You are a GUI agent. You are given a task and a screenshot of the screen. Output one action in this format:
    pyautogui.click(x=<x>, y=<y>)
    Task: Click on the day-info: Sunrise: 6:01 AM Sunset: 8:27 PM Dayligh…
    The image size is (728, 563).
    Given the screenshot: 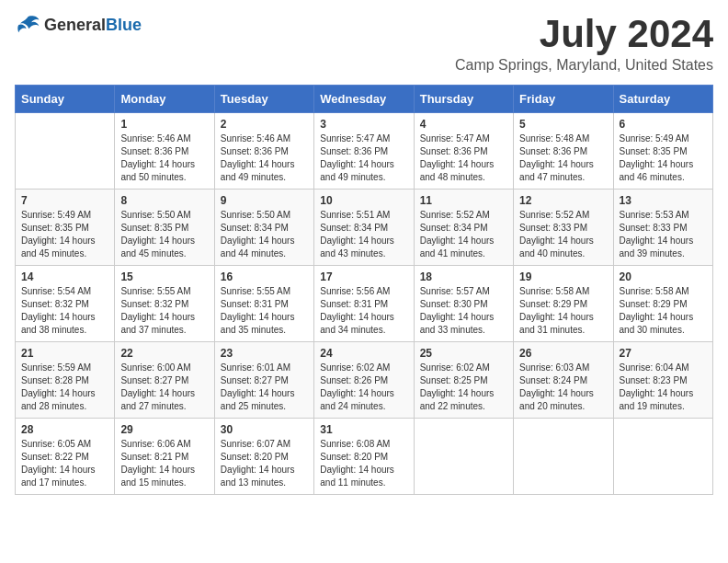 What is the action you would take?
    pyautogui.click(x=265, y=387)
    